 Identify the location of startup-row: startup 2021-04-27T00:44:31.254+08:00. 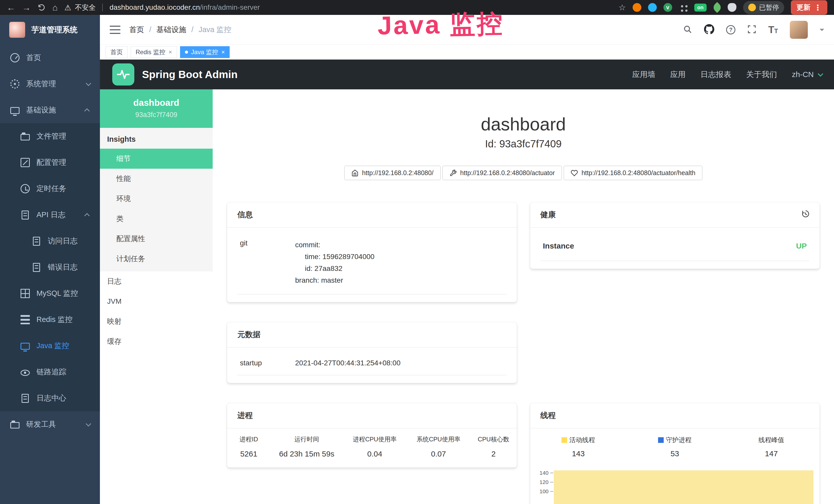
(372, 363).